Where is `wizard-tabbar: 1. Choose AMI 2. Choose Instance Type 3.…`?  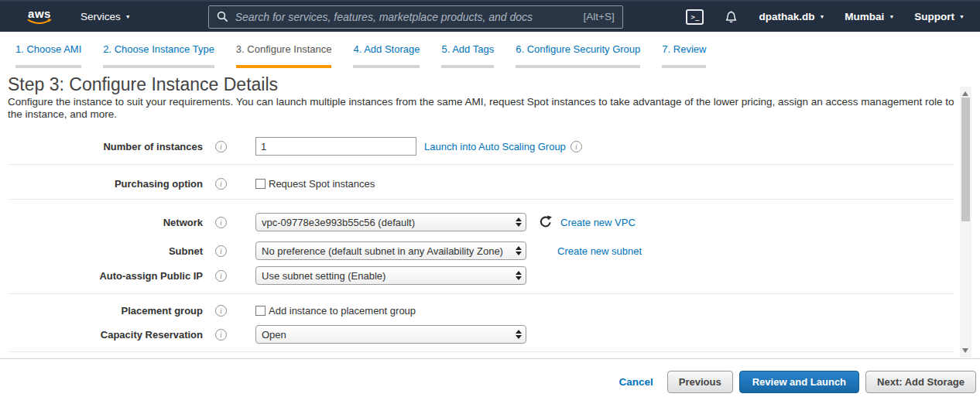 wizard-tabbar: 1. Choose AMI 2. Choose Instance Type 3.… is located at coordinates (490, 50).